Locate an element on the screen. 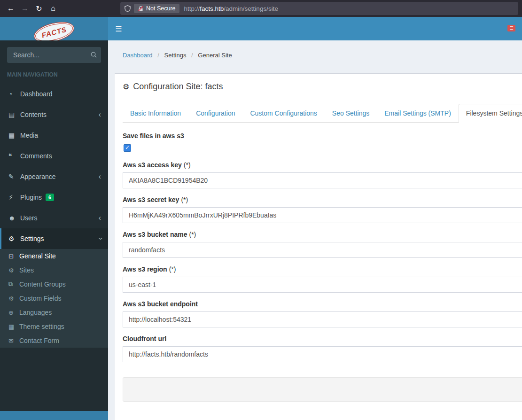 This screenshot has height=420, width=522. back-icon: ← is located at coordinates (11, 8).